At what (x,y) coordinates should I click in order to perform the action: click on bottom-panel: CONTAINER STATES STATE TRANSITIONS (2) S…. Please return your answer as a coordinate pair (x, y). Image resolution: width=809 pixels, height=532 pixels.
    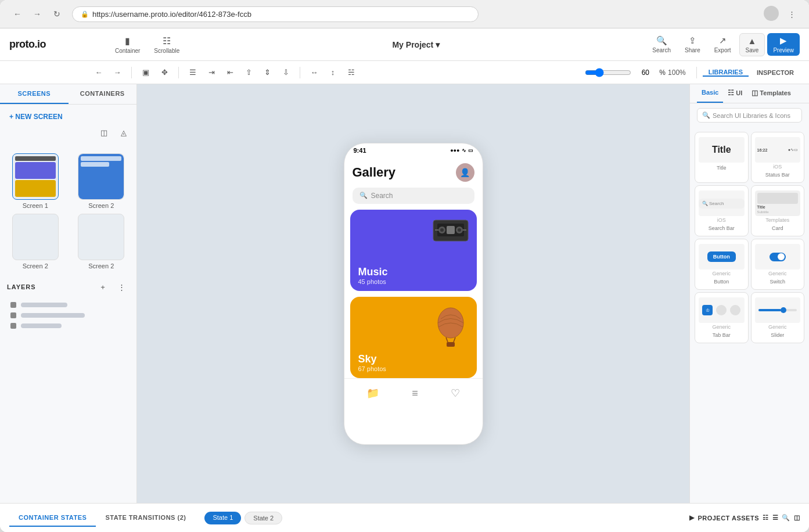
    Looking at the image, I should click on (404, 517).